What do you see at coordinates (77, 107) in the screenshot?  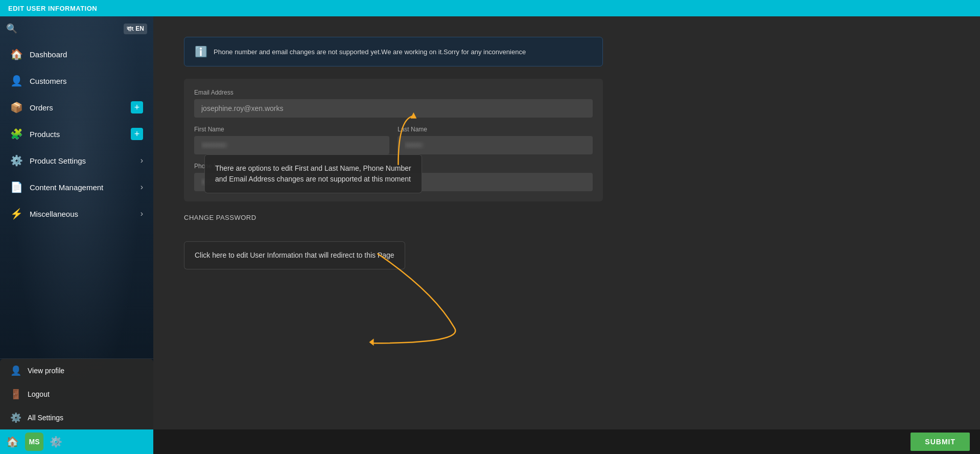 I see `sidebar-item-label: Orders` at bounding box center [77, 107].